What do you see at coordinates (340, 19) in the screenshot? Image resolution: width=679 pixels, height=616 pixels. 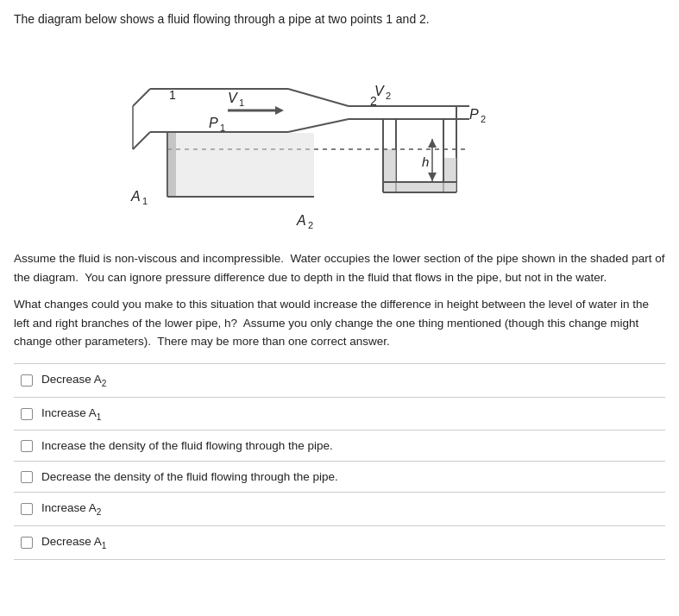 I see `header-text: The diagram below shows a fluid flowing …` at bounding box center [340, 19].